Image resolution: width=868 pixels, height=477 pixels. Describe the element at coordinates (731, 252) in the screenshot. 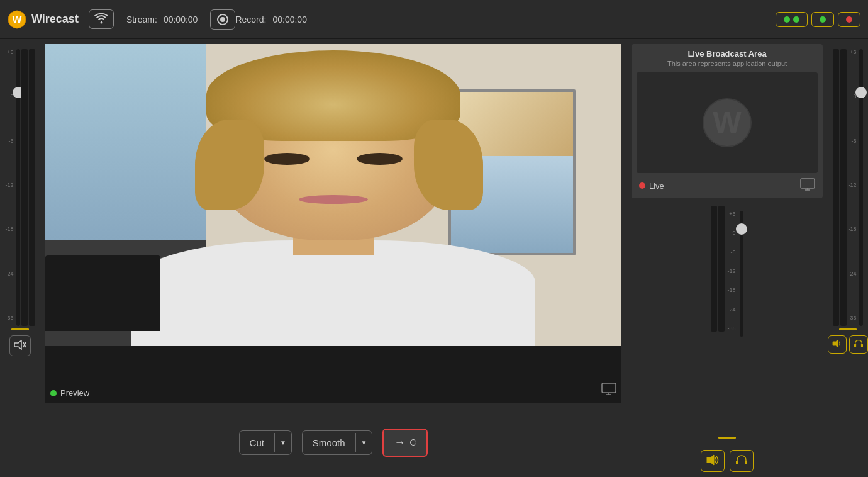

I see `right-db-neg6: -6` at that location.